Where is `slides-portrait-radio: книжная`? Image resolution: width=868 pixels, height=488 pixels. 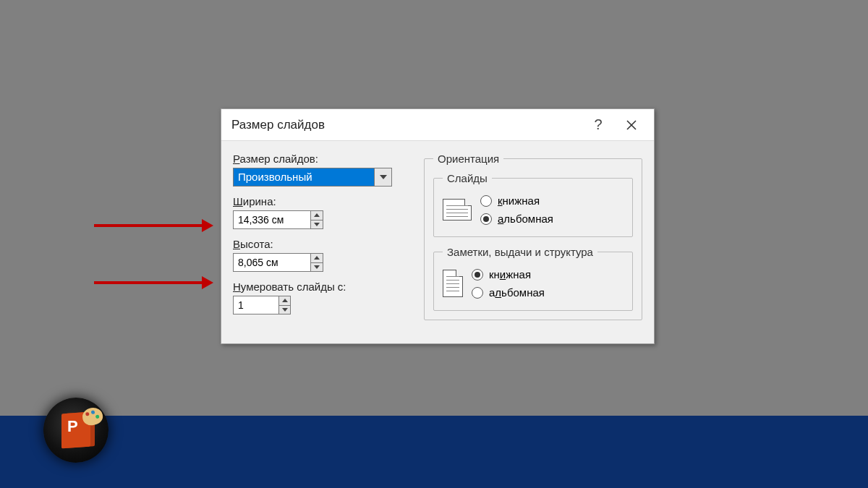 slides-portrait-radio: книжная is located at coordinates (516, 201).